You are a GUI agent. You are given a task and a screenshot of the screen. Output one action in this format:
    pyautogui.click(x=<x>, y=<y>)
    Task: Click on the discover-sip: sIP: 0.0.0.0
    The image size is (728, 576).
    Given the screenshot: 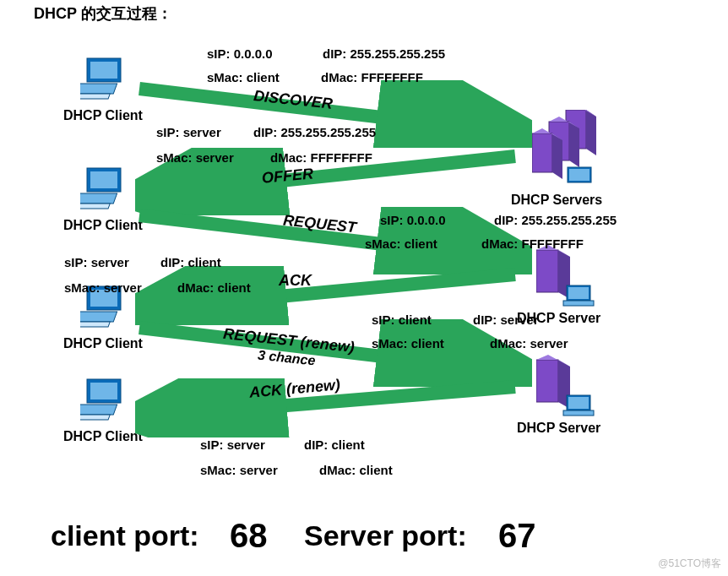 What is the action you would take?
    pyautogui.click(x=240, y=54)
    